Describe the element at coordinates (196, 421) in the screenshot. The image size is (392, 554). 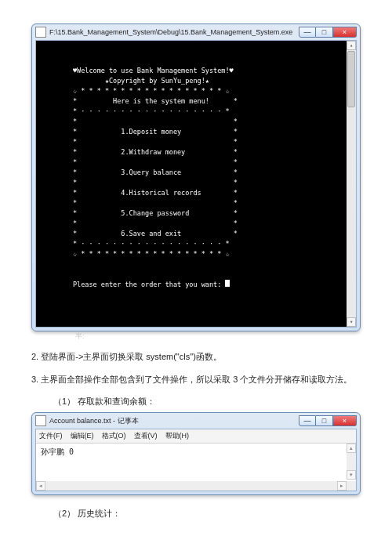
I see `notepad-titlebar: Account balance.txt - 记事本 — □ ×` at that location.